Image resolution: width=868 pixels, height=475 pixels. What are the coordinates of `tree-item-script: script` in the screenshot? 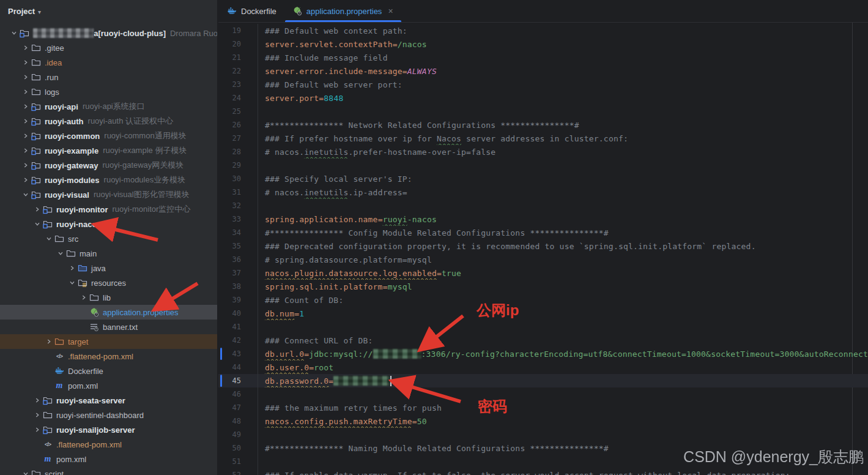 It's located at (109, 471).